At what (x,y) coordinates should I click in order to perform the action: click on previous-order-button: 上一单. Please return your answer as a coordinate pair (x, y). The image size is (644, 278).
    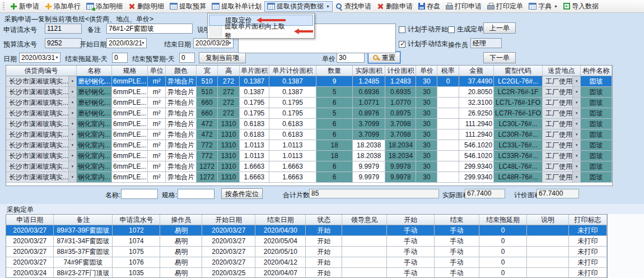
    Looking at the image, I should click on (500, 28).